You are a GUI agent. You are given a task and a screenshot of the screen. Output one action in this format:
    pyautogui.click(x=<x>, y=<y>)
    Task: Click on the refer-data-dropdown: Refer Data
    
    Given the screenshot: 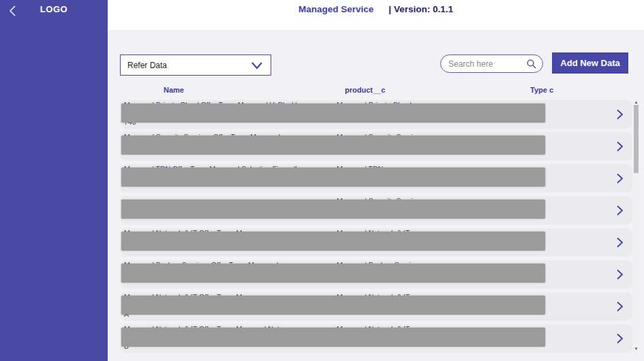 What is the action you would take?
    pyautogui.click(x=196, y=65)
    